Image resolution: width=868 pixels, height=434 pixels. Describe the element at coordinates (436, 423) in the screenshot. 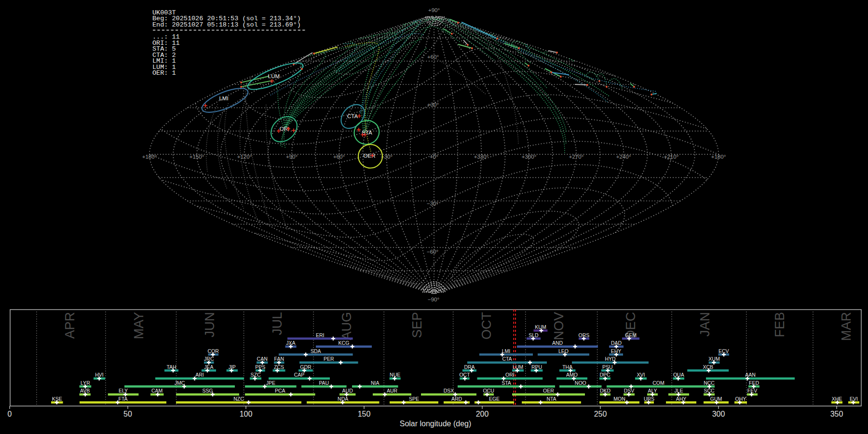

I see `svg-text: Solar longitude (deg)` at that location.